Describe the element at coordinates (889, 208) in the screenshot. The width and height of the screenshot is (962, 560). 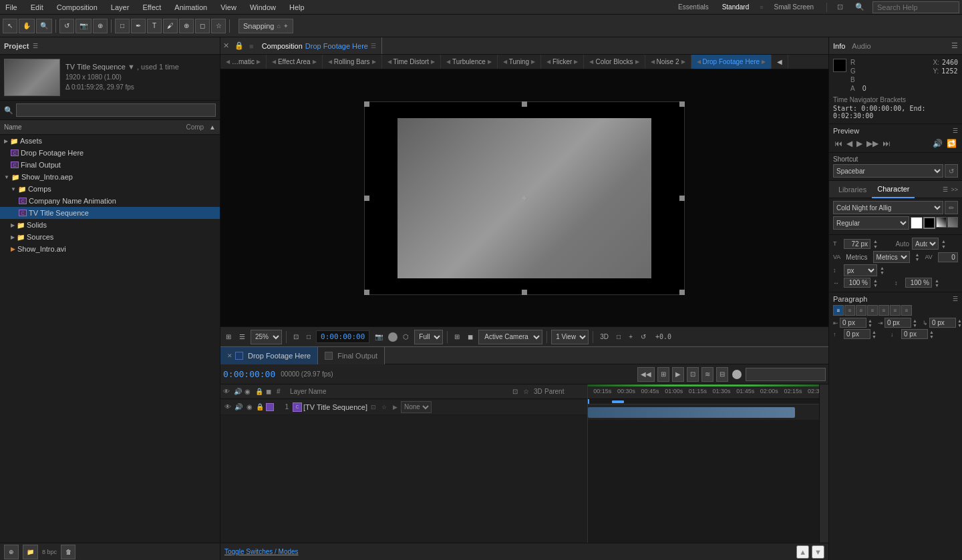
I see `font-name-select: Cold Night for Allig` at that location.